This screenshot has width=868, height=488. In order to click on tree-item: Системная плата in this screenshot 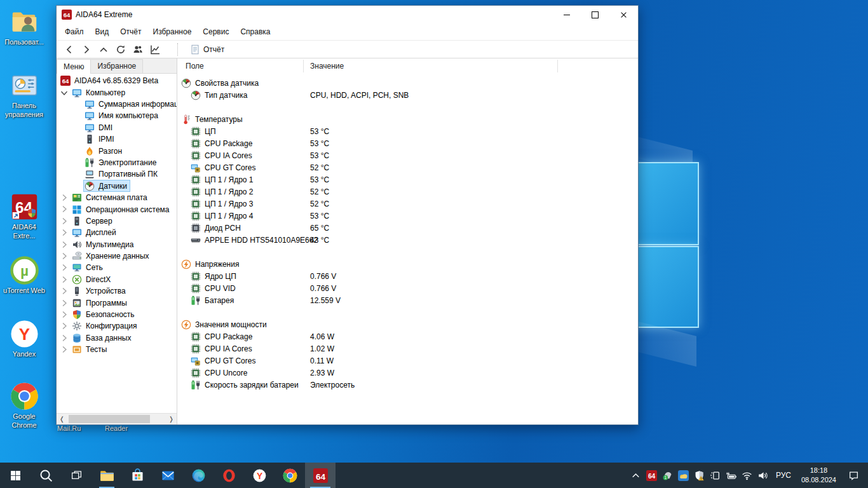, I will do `click(117, 198)`.